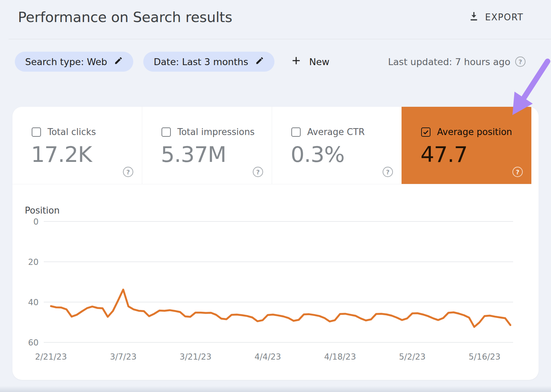  What do you see at coordinates (196, 357) in the screenshot?
I see `svg-text: 3/21/23` at bounding box center [196, 357].